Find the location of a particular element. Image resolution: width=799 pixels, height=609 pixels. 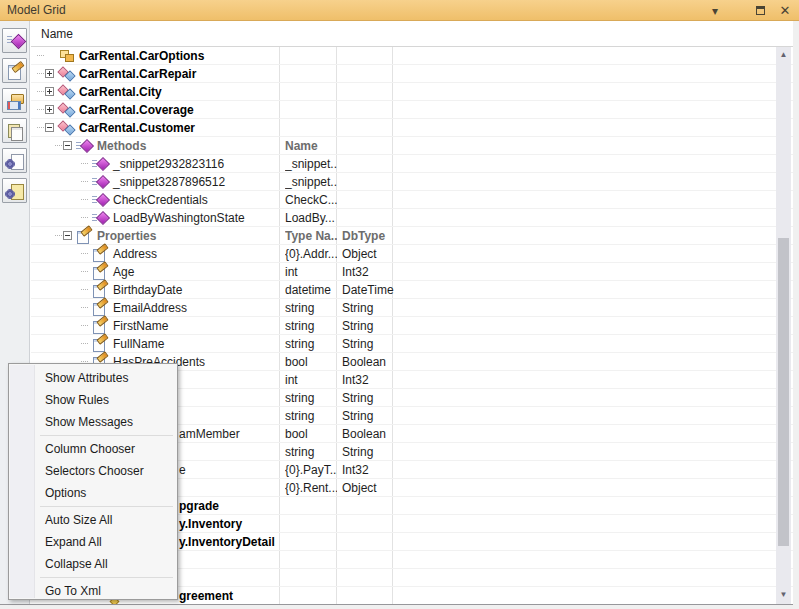

menu-item-auto-size-all: Auto Size All is located at coordinates (93, 520).